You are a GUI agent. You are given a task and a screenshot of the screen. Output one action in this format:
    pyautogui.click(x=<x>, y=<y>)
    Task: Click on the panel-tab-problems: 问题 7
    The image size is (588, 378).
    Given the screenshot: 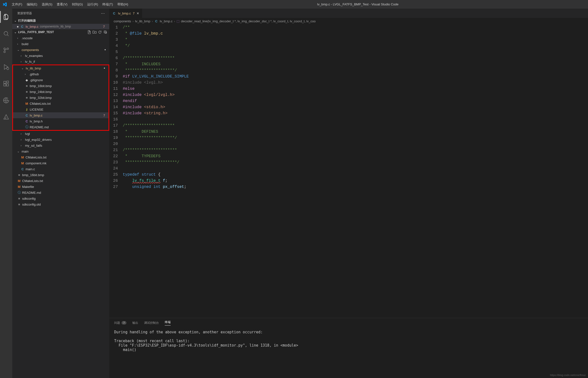 What is the action you would take?
    pyautogui.click(x=120, y=323)
    